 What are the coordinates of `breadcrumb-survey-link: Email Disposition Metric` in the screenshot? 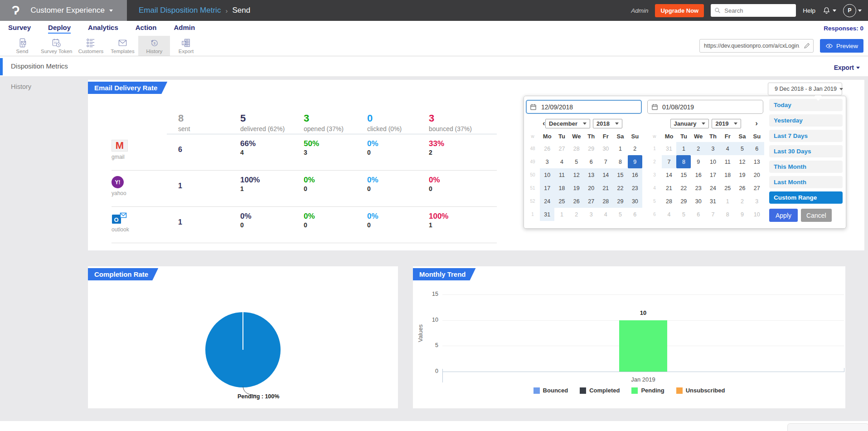 It's located at (179, 10).